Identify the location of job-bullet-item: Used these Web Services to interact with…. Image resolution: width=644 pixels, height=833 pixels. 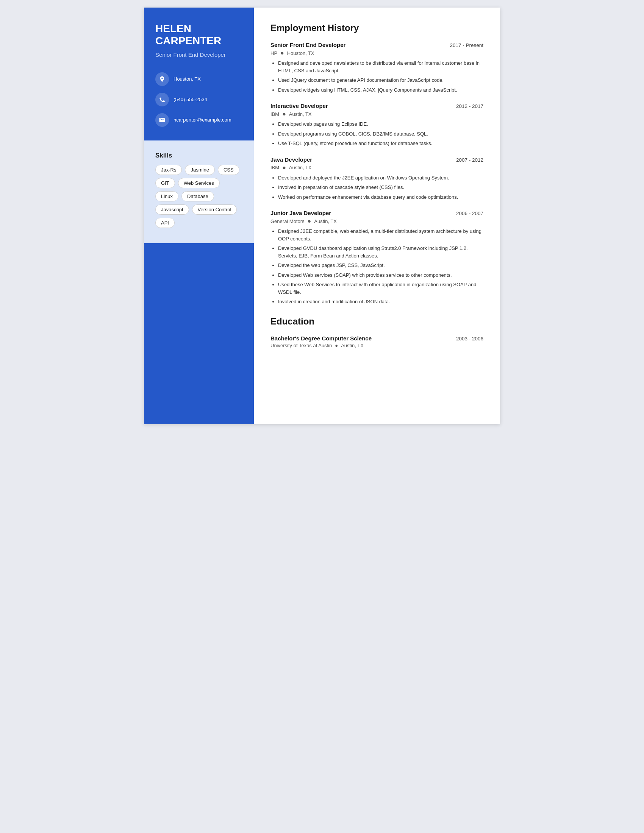
(381, 288).